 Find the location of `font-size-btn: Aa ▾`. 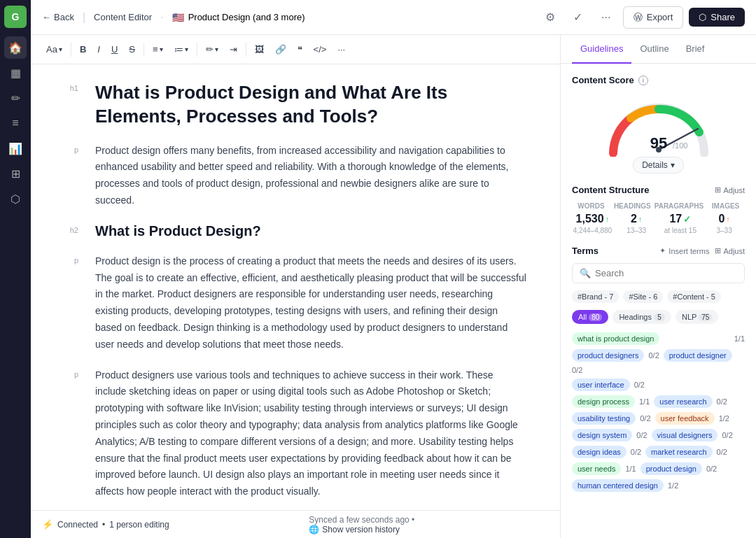

font-size-btn: Aa ▾ is located at coordinates (55, 50).